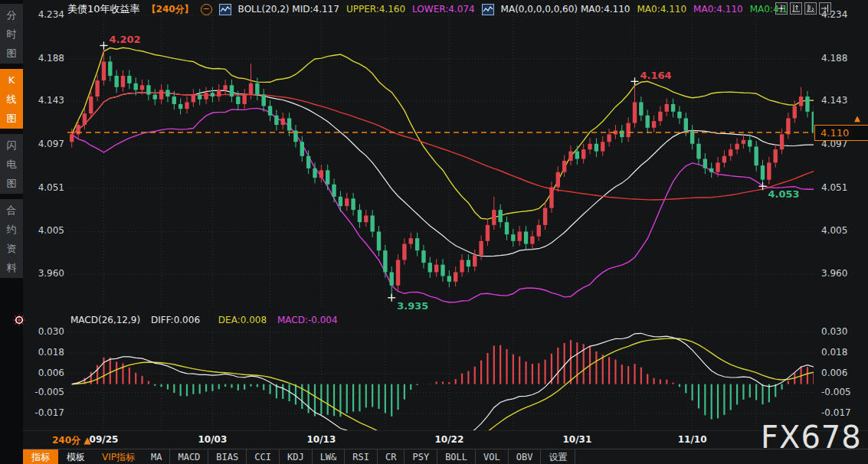 Image resolution: width=868 pixels, height=464 pixels. I want to click on indicator-toolbar: 指标模板VIP指标MAMACDBIASCCIKDJLW&RSICRPSYBOLL…, so click(446, 456).